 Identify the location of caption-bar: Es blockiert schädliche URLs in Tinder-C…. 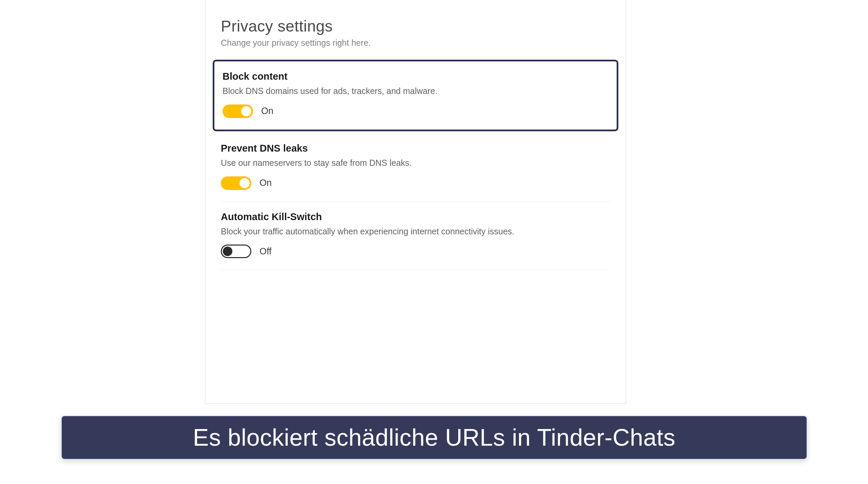
(434, 438).